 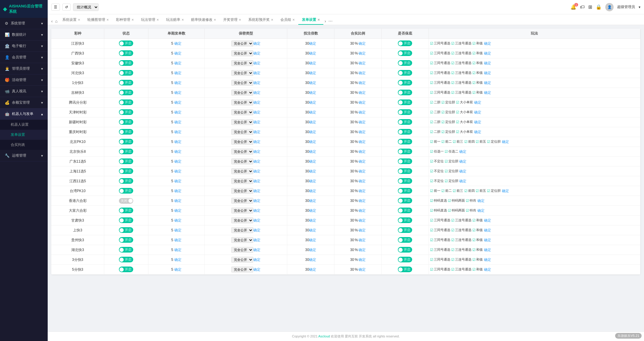 I want to click on tab-order-settings: 发单设置 ✕, so click(x=311, y=20).